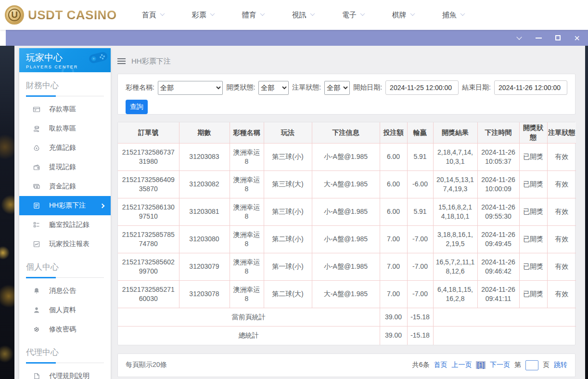  I want to click on nav-item-boardgames: 棋牌, so click(403, 15).